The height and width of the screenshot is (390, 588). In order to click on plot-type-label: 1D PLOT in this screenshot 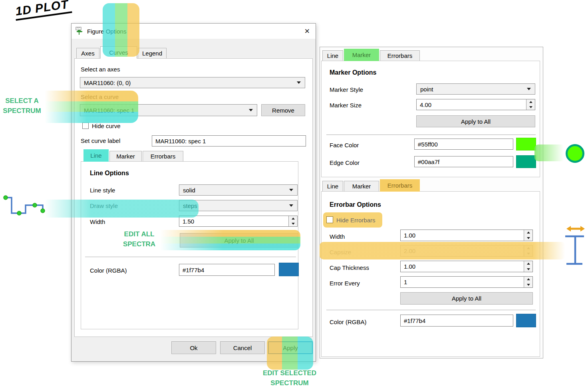, I will do `click(43, 10)`.